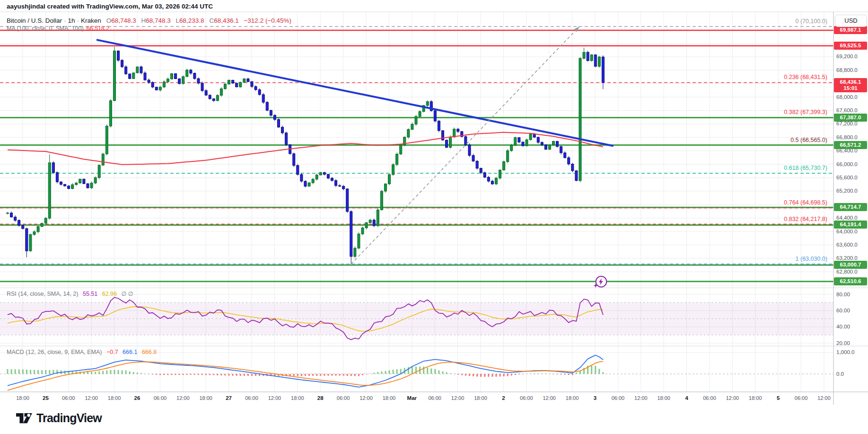  What do you see at coordinates (686, 398) in the screenshot?
I see `time-label-day: 4` at bounding box center [686, 398].